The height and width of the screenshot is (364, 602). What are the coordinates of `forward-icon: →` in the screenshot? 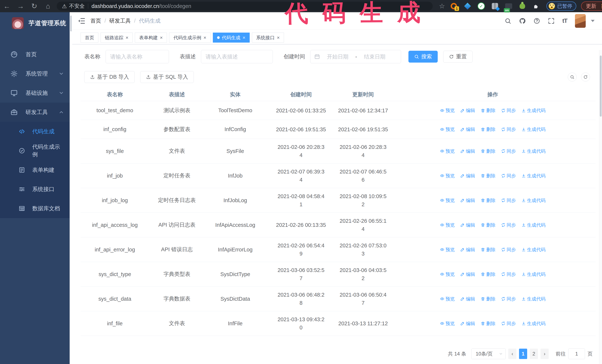 It's located at (21, 6).